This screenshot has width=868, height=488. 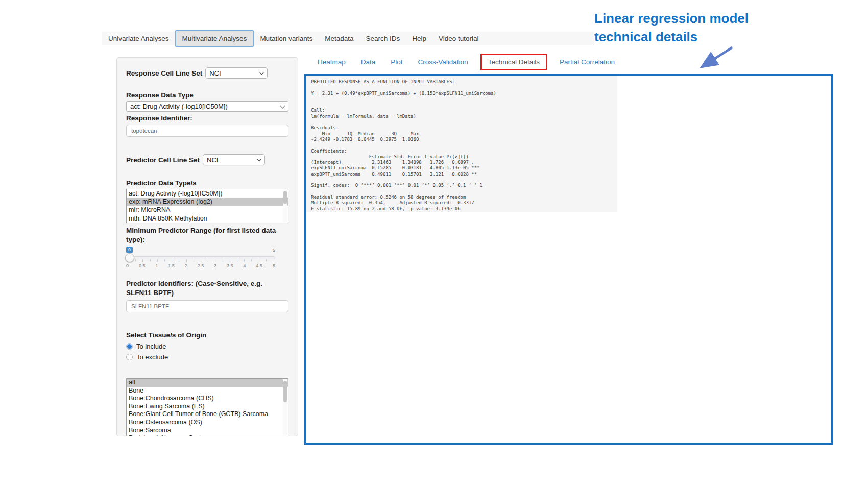 What do you see at coordinates (207, 431) in the screenshot?
I see `list-item: Bone:Sarcoma` at bounding box center [207, 431].